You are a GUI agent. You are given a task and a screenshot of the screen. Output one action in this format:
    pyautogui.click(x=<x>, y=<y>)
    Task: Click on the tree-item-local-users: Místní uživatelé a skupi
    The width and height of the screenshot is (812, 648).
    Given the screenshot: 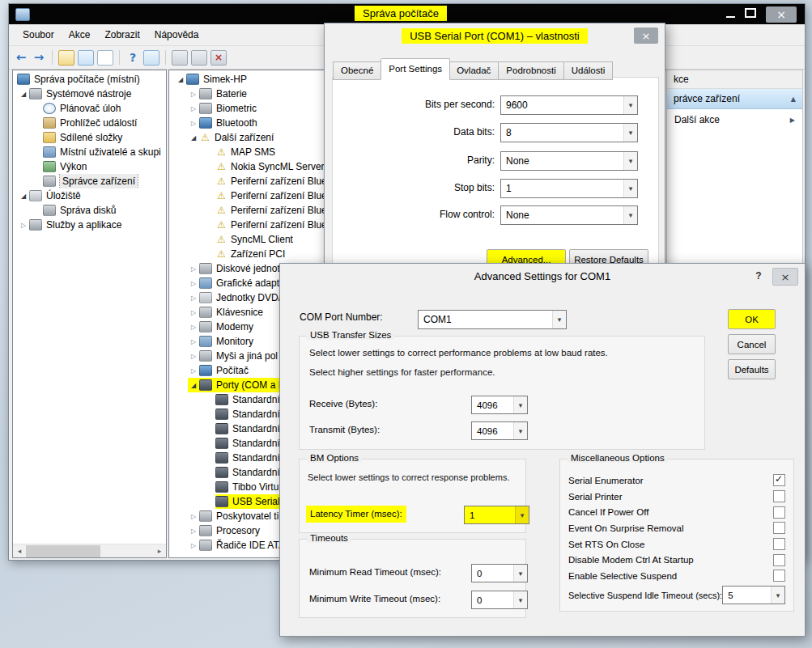 What is the action you would take?
    pyautogui.click(x=89, y=152)
    